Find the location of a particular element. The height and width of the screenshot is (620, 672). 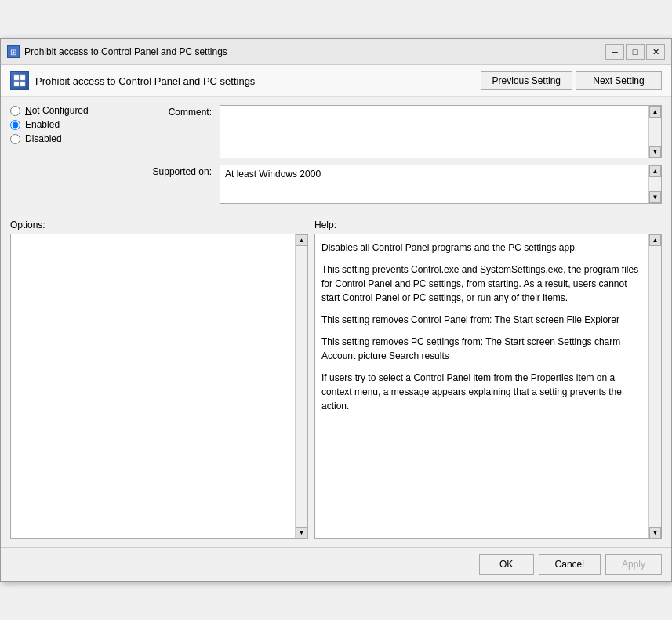

enabled-radio is located at coordinates (16, 125).